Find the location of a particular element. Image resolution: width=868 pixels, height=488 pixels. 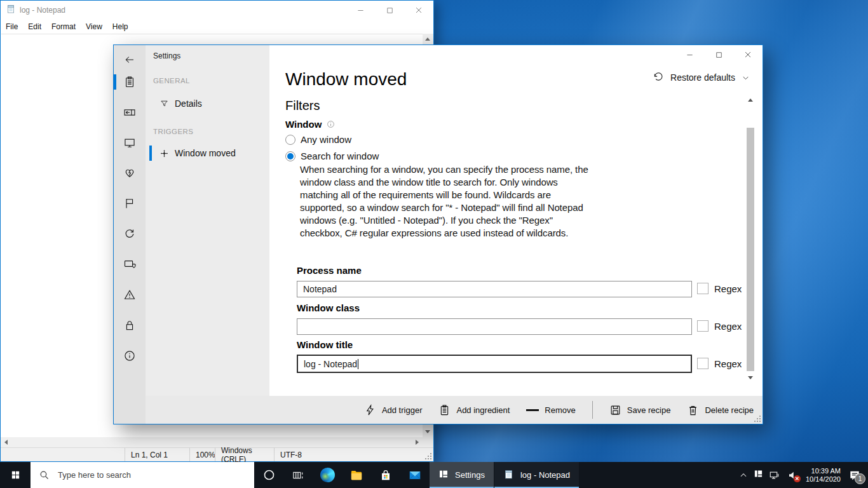

lock-icon is located at coordinates (130, 325).